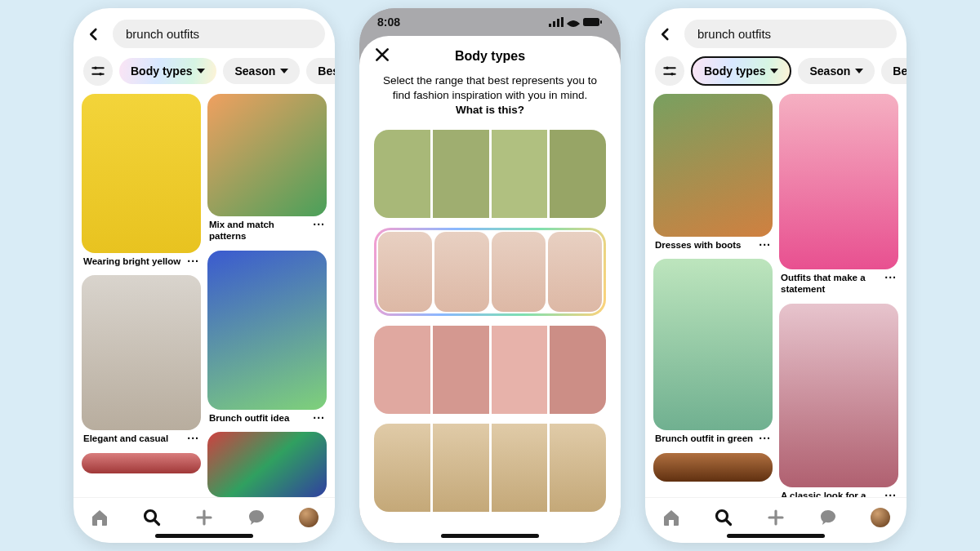 This screenshot has width=980, height=551. Describe the element at coordinates (776, 518) in the screenshot. I see `plus-icon` at that location.